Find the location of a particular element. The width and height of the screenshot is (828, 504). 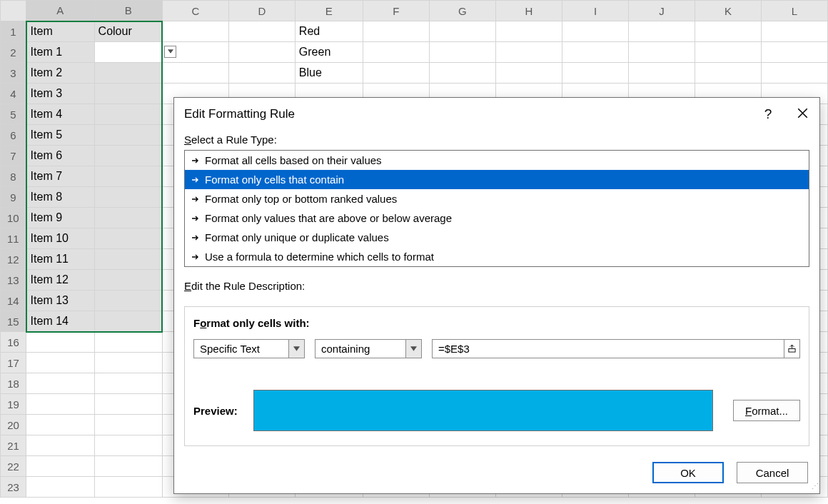

cell-A2: Item 1 is located at coordinates (61, 53).